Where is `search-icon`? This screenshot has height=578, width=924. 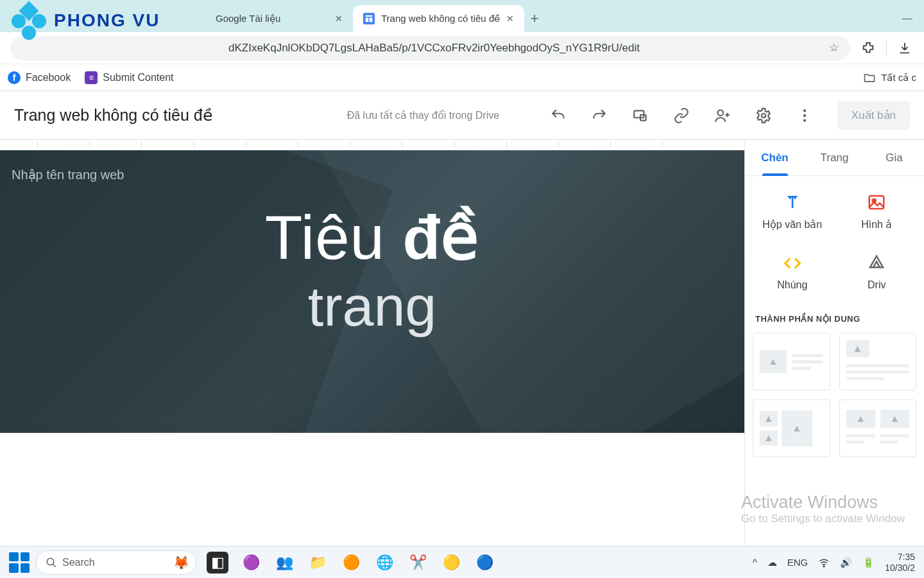
search-icon is located at coordinates (51, 563).